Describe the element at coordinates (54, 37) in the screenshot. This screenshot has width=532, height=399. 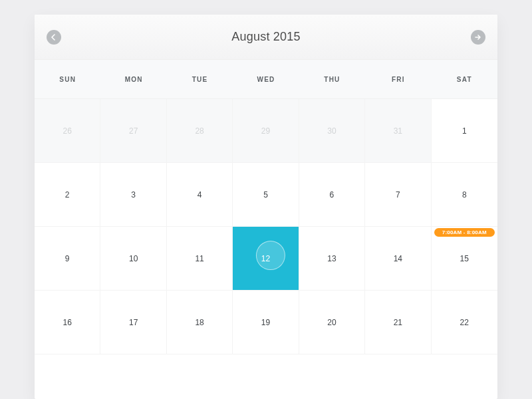
I see `prev-month-button` at that location.